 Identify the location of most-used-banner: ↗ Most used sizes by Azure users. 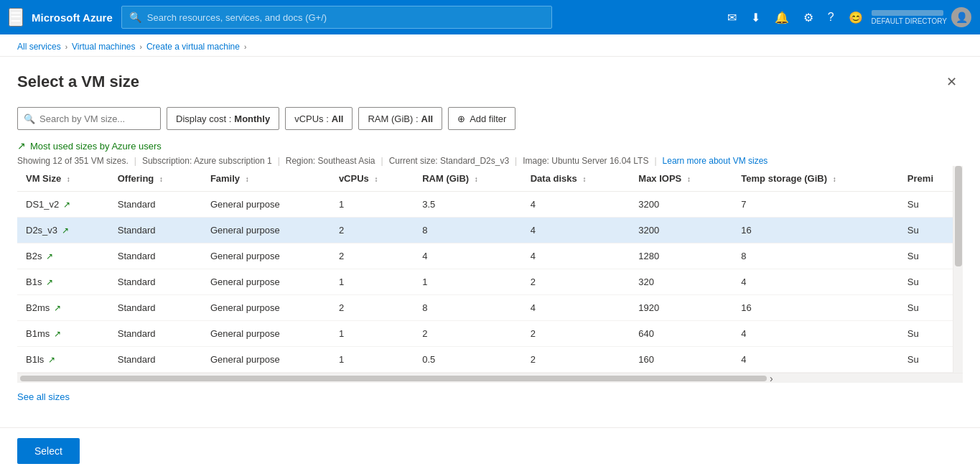
(490, 146).